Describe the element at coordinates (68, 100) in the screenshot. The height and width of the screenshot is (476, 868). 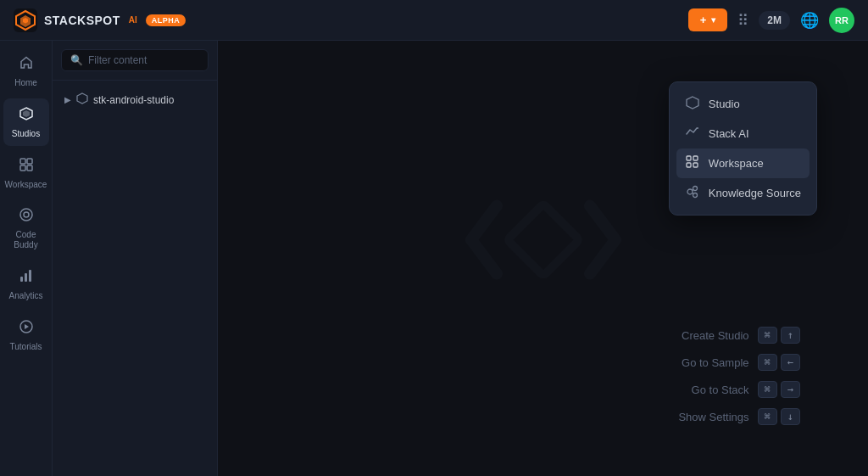
I see `chevron-right-icon: ▶` at that location.